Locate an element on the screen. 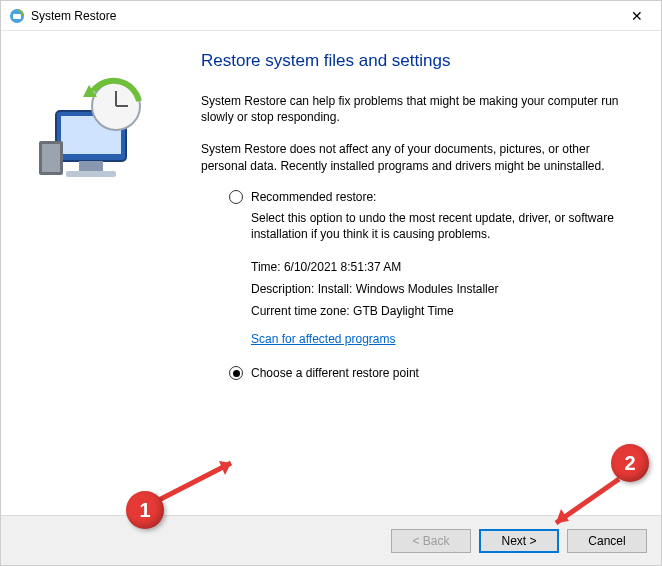 This screenshot has height=566, width=662. restore-illustration-icon is located at coordinates (96, 136).